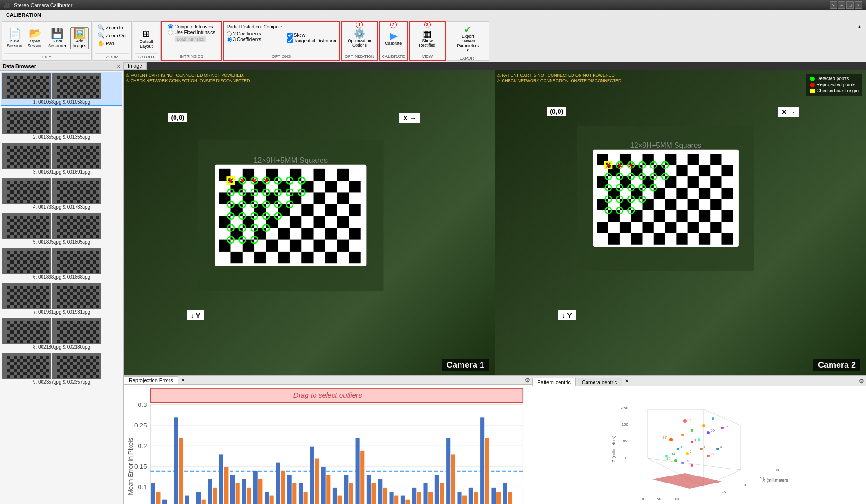 Image resolution: width=866 pixels, height=504 pixels. What do you see at coordinates (861, 381) in the screenshot?
I see `panel-3d-gear-icon: ⚙` at bounding box center [861, 381].